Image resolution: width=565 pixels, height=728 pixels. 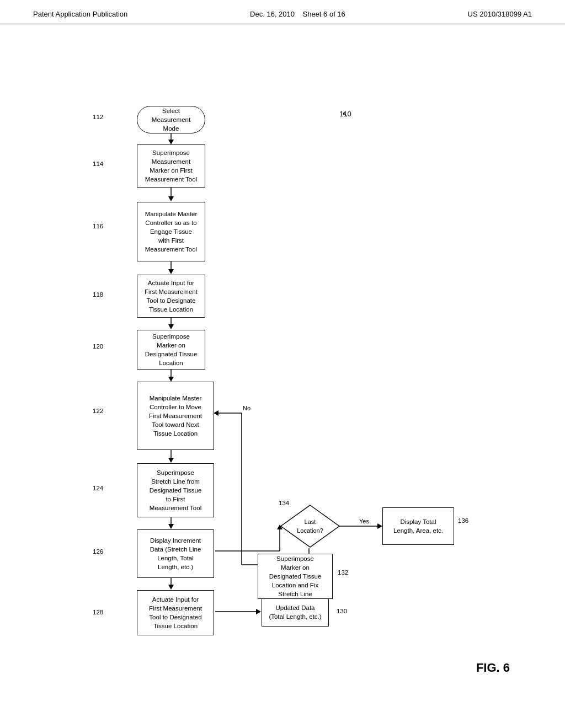 What do you see at coordinates (98, 117) in the screenshot?
I see `ref-112: 112` at bounding box center [98, 117].